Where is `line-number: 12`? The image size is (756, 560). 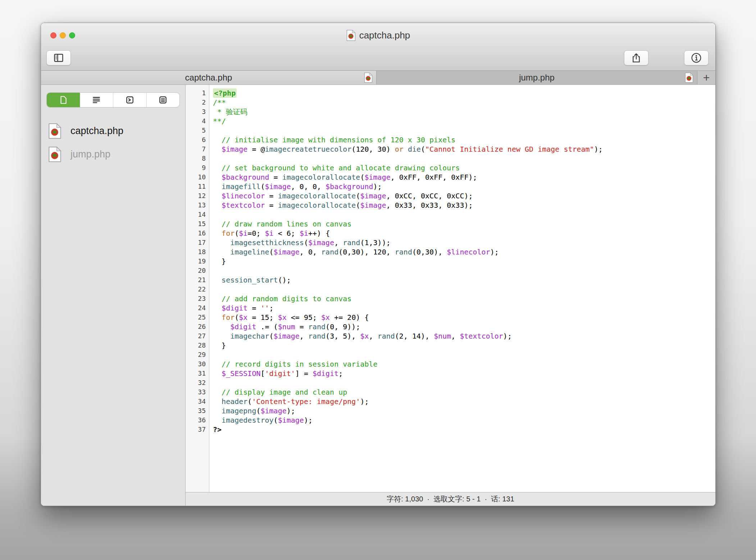
line-number: 12 is located at coordinates (197, 196).